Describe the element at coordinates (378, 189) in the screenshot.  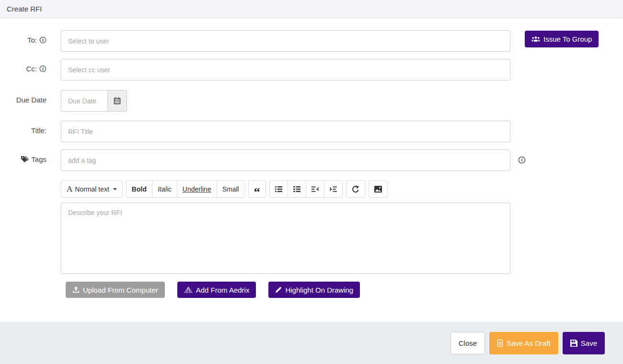
I see `insert-image-button` at that location.